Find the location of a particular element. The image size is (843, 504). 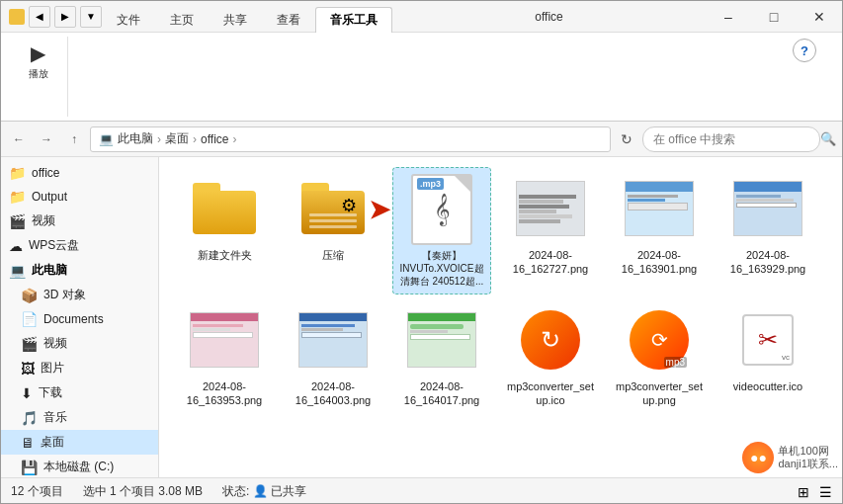

statusbar-selected: 选中 1 个项目 3.08 MB is located at coordinates (142, 492).